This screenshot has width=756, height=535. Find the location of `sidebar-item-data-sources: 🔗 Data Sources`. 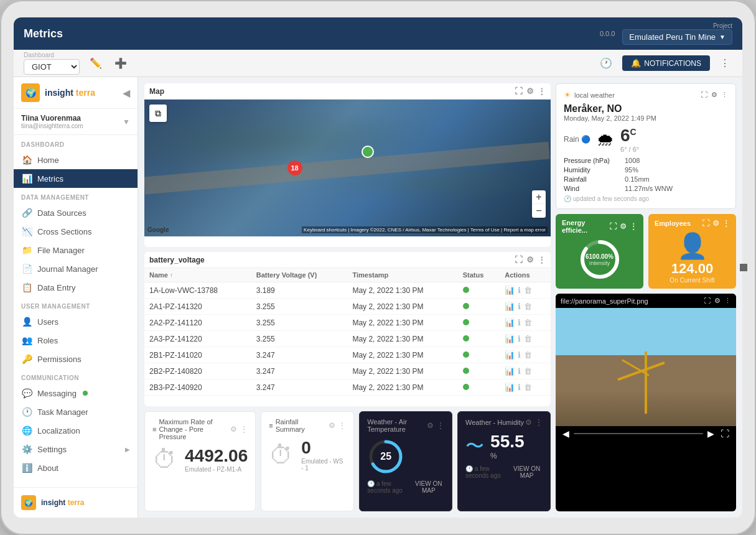

sidebar-item-data-sources: 🔗 Data Sources is located at coordinates (76, 213).